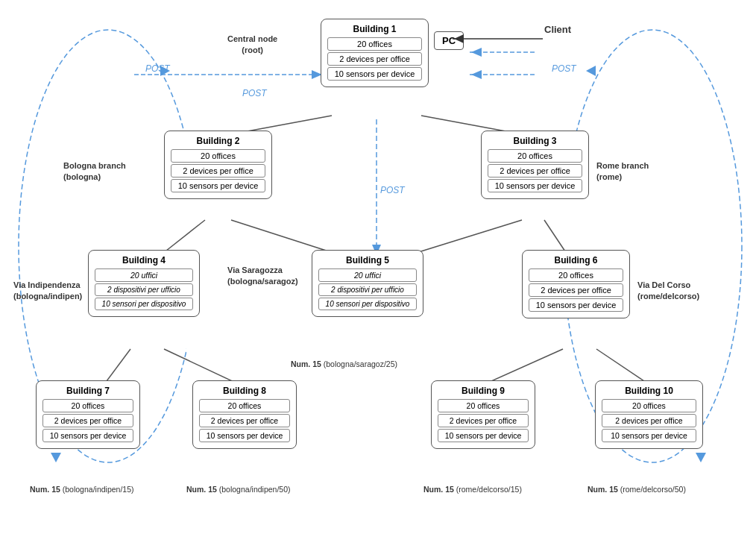  Describe the element at coordinates (144, 275) in the screenshot. I see `b4-offices: 20 uffici` at that location.